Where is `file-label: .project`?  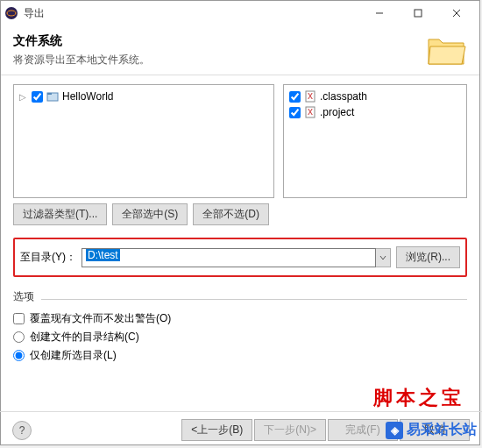 file-label: .project is located at coordinates (337, 112).